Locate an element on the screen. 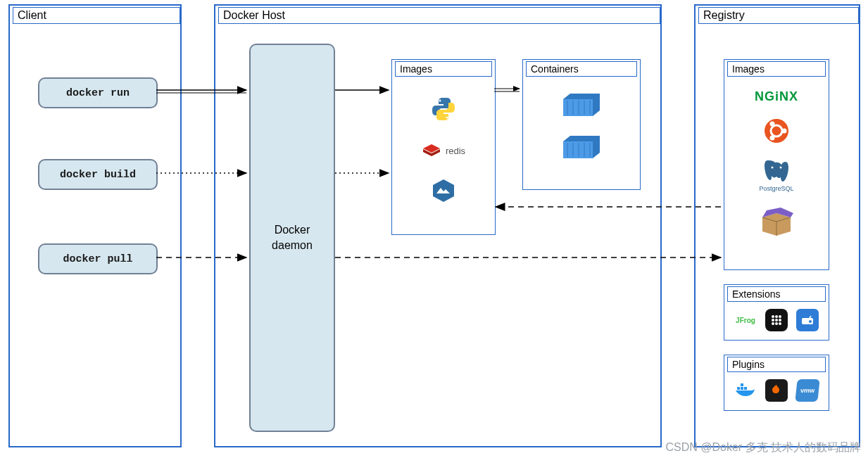  host-containers-title: Containers is located at coordinates (581, 69).